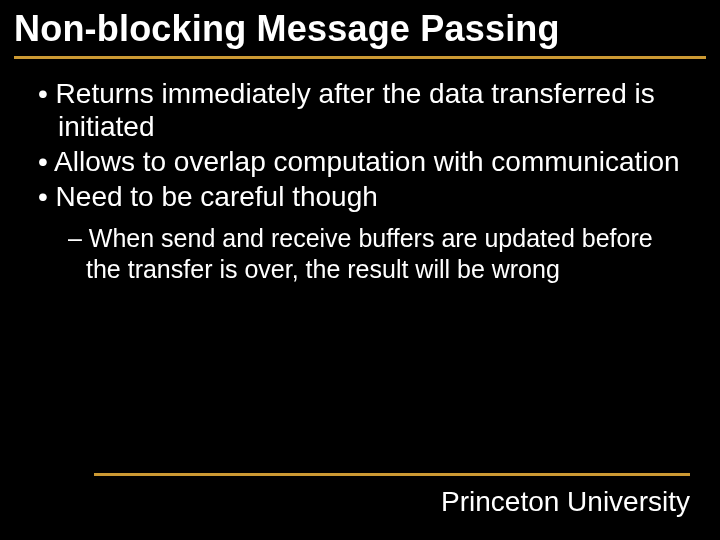 The height and width of the screenshot is (540, 720). What do you see at coordinates (360, 162) in the screenshot?
I see `bullet-item: Allows to overlap computation with commu…` at bounding box center [360, 162].